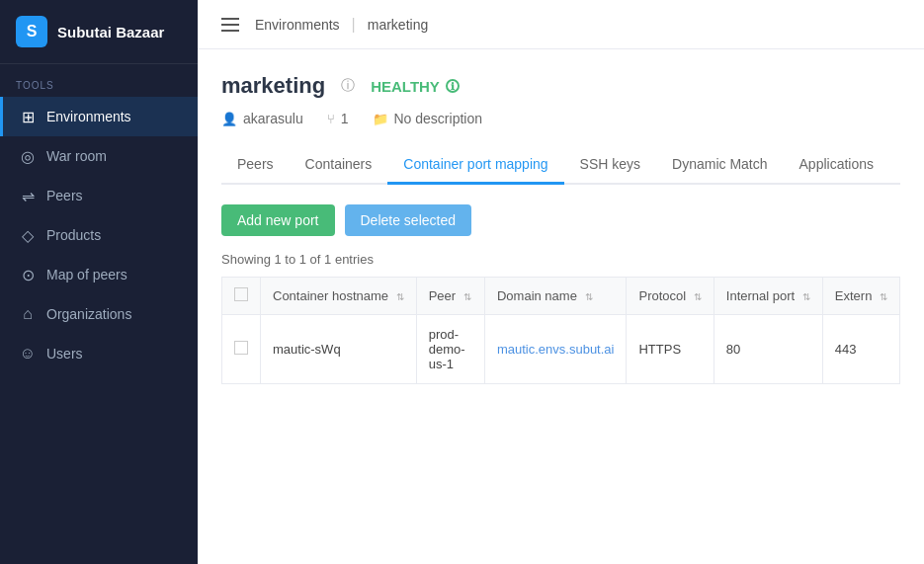  What do you see at coordinates (339, 296) in the screenshot?
I see `col-container-hostname: Container hostname ⇅` at bounding box center [339, 296].